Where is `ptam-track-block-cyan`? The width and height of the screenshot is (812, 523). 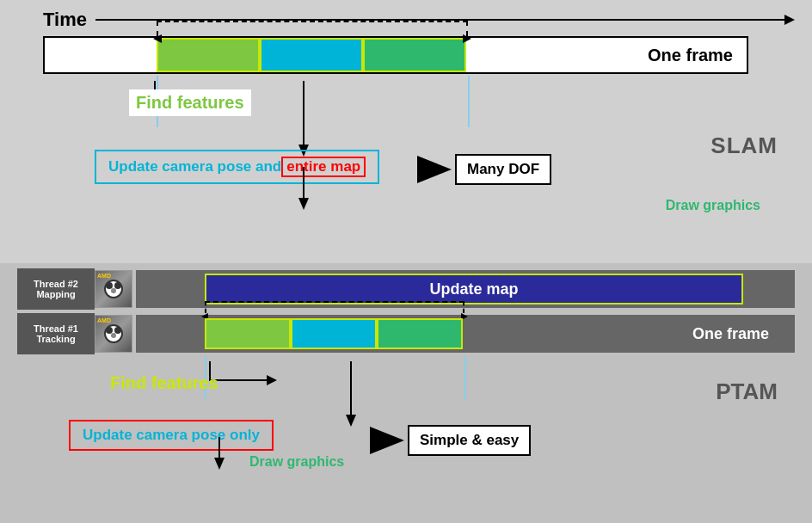 ptam-track-block-cyan is located at coordinates (334, 334).